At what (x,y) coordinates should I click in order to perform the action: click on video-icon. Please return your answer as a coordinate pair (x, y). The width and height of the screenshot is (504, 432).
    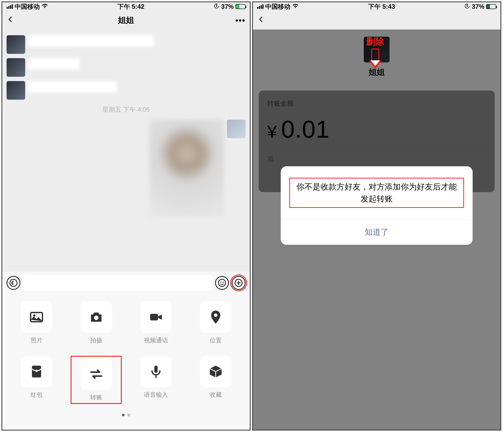
    Looking at the image, I should click on (156, 317).